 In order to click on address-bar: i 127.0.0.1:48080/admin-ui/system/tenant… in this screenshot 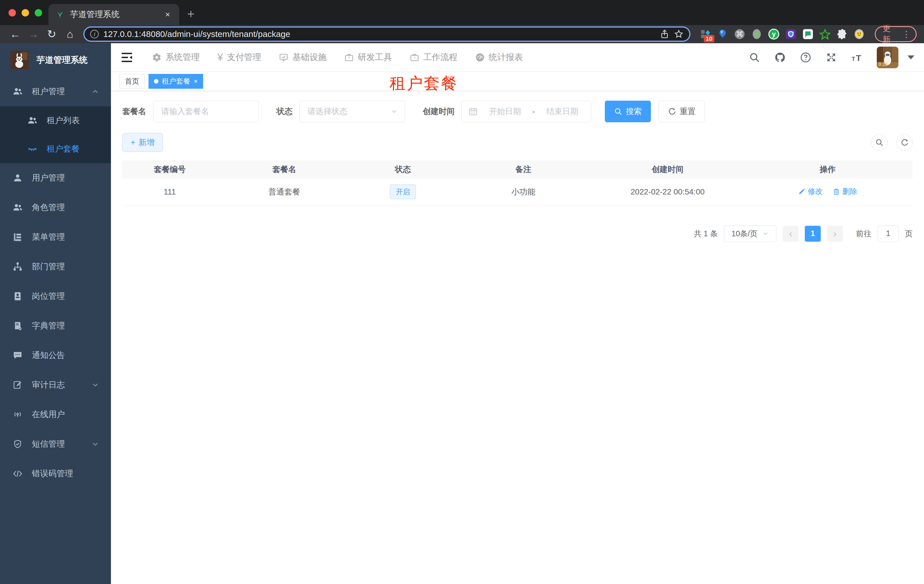, I will do `click(387, 34)`.